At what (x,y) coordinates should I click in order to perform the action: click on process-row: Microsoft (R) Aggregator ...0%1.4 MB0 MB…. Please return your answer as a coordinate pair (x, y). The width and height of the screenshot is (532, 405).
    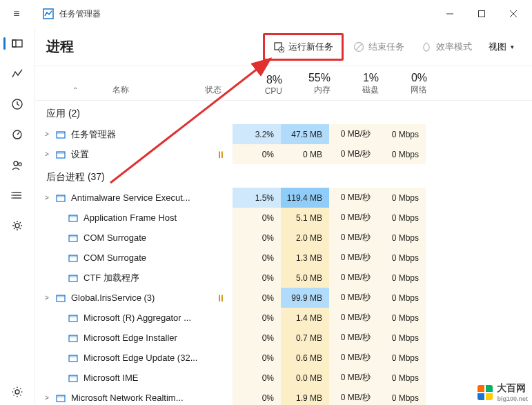
    Looking at the image, I should click on (284, 317).